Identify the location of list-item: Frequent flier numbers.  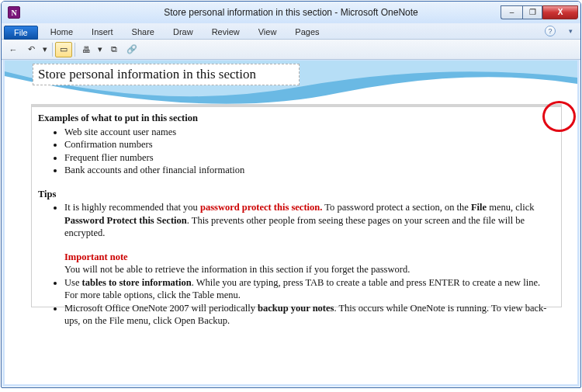
(309, 158).